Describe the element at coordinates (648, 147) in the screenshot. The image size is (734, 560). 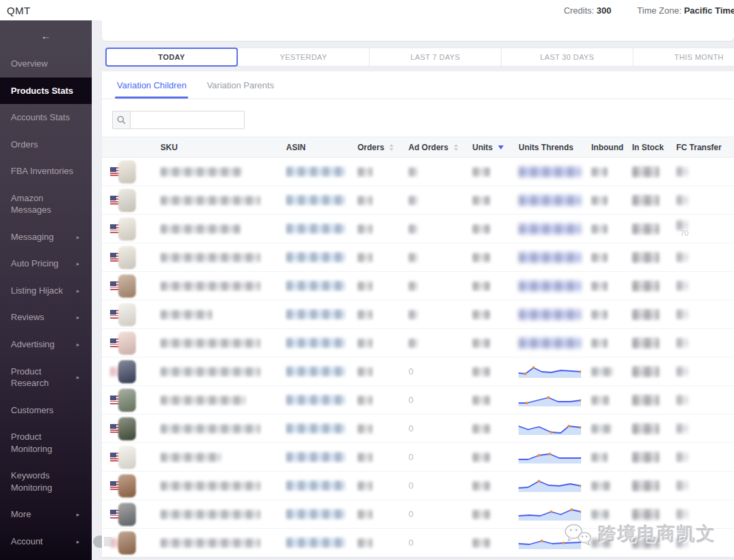
I see `column-header-instock: In Stock` at that location.